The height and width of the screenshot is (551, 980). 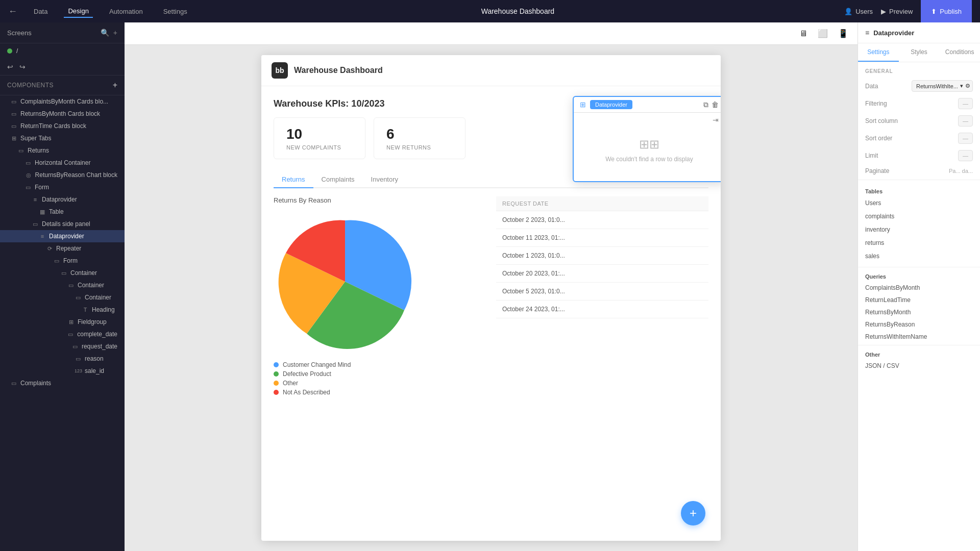 What do you see at coordinates (490, 11) in the screenshot?
I see `top-navigation: ← Data Design Automation Settings Wareho…` at bounding box center [490, 11].